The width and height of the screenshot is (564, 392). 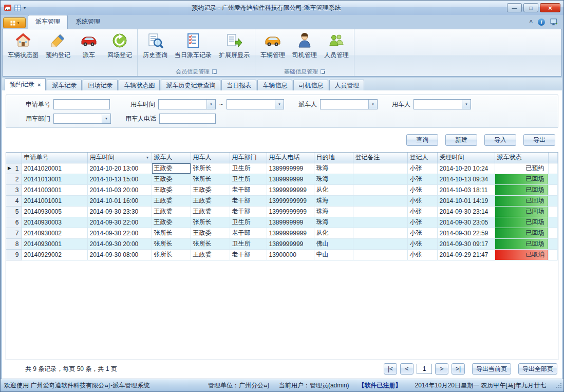 What do you see at coordinates (119, 200) in the screenshot?
I see `cell-use-time: 2014-10-01 16:00` at bounding box center [119, 200].